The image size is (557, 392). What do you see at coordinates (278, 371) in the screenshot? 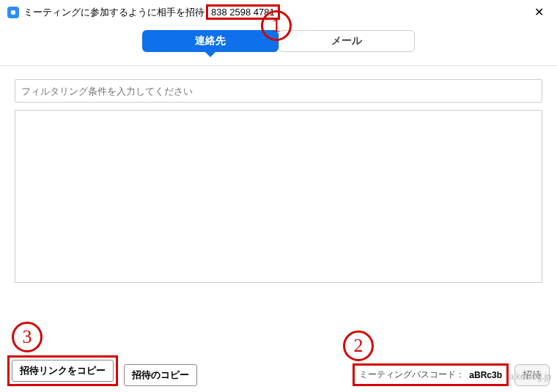
I see `footer: 招待リンクをコピー 招待のコピー ミーティングパスコード： aBRc3b 招待` at bounding box center [278, 371].